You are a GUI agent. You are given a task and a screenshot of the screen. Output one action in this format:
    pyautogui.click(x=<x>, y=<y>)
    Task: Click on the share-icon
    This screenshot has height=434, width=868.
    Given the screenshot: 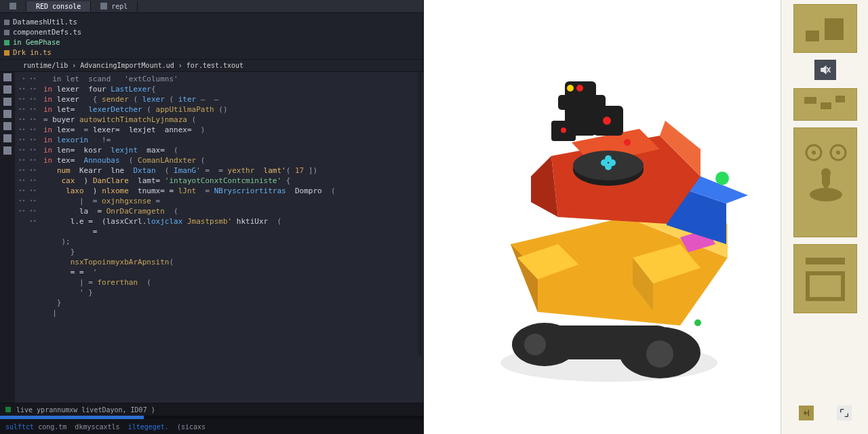 What is the action you would take?
    pyautogui.click(x=806, y=413)
    